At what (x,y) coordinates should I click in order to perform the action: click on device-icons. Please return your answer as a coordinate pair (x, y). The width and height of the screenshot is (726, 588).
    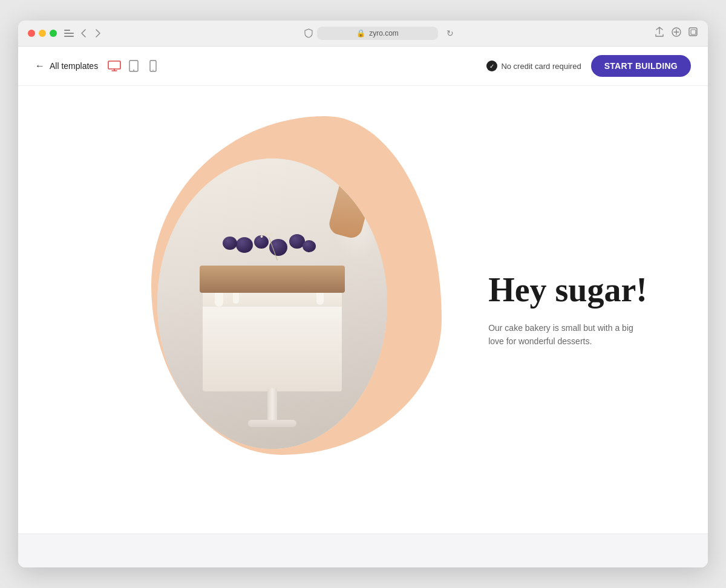
    Looking at the image, I should click on (134, 66).